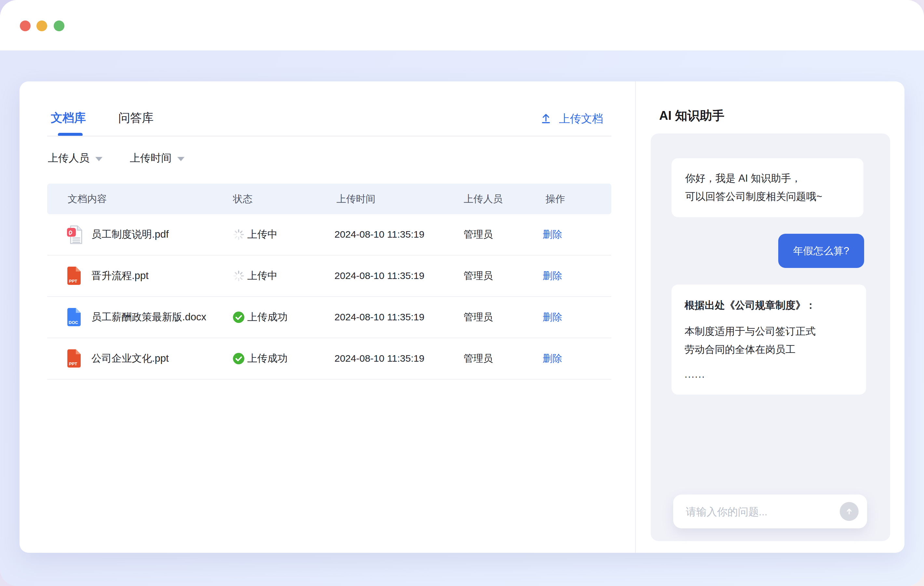 The width and height of the screenshot is (924, 586). Describe the element at coordinates (74, 317) in the screenshot. I see `doc-file-icon: DOC` at that location.